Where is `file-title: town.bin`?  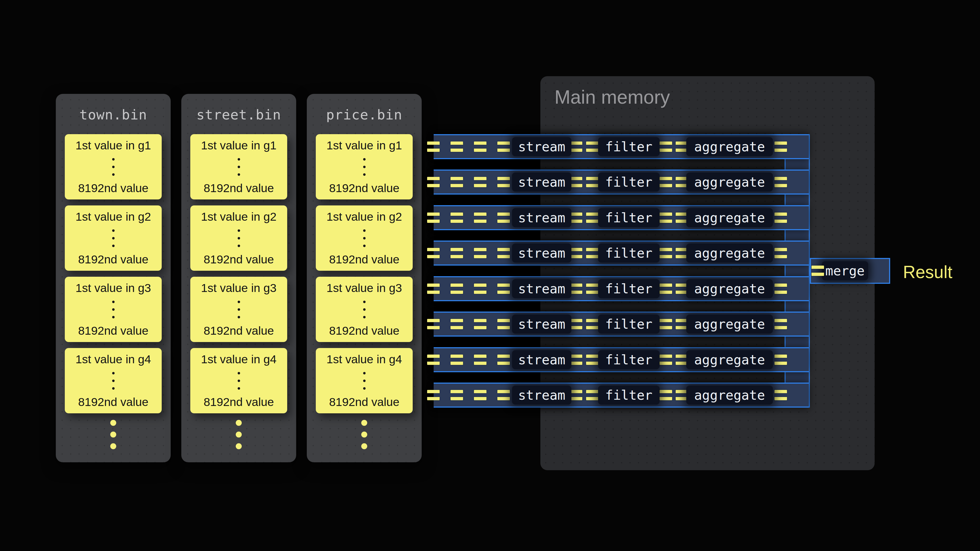
file-title: town.bin is located at coordinates (113, 114).